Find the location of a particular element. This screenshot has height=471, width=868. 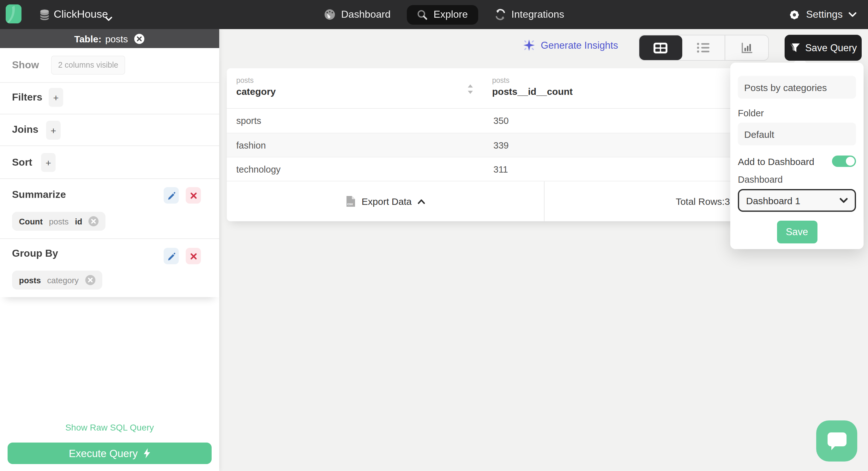

folder-label: Folder is located at coordinates (797, 113).